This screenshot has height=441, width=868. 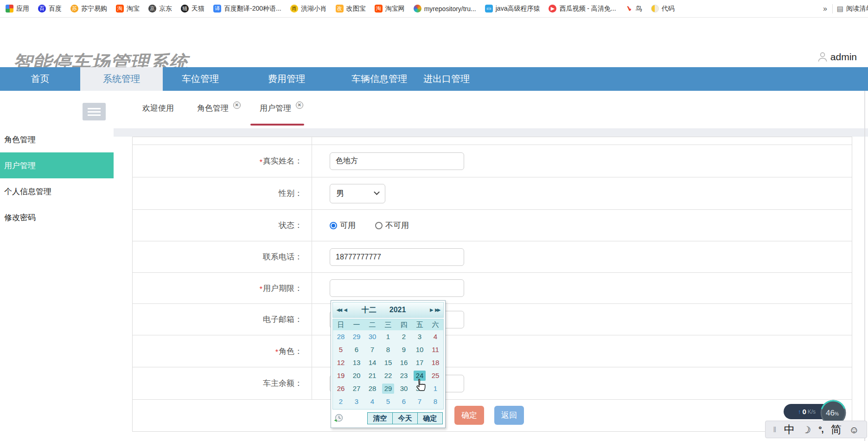 What do you see at coordinates (852, 9) in the screenshot?
I see `reading-list-button: ▤ 阅读清单` at bounding box center [852, 9].